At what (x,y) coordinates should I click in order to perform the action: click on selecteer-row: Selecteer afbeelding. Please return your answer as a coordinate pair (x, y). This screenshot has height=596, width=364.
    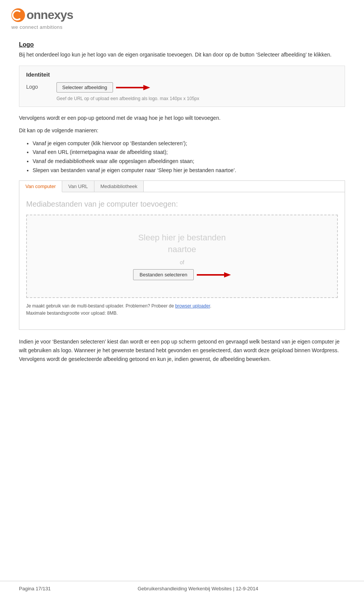
    Looking at the image, I should click on (128, 87).